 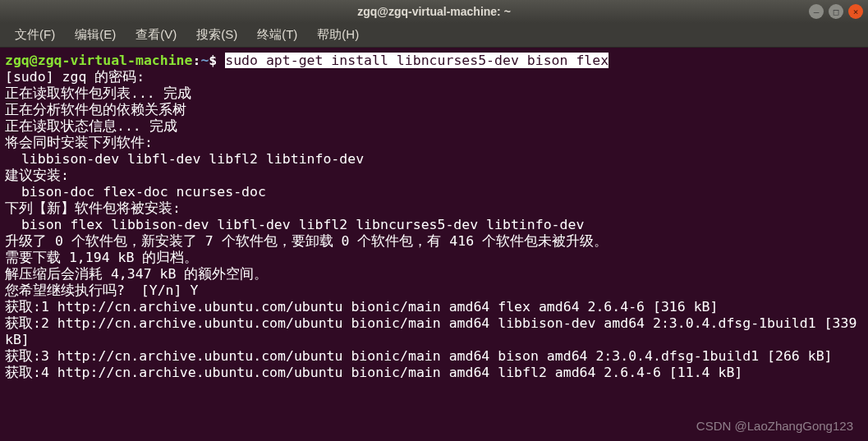 I want to click on window-titlebar: zgq@zgq-virtual-machine: ~ – □ ×, so click(x=434, y=11).